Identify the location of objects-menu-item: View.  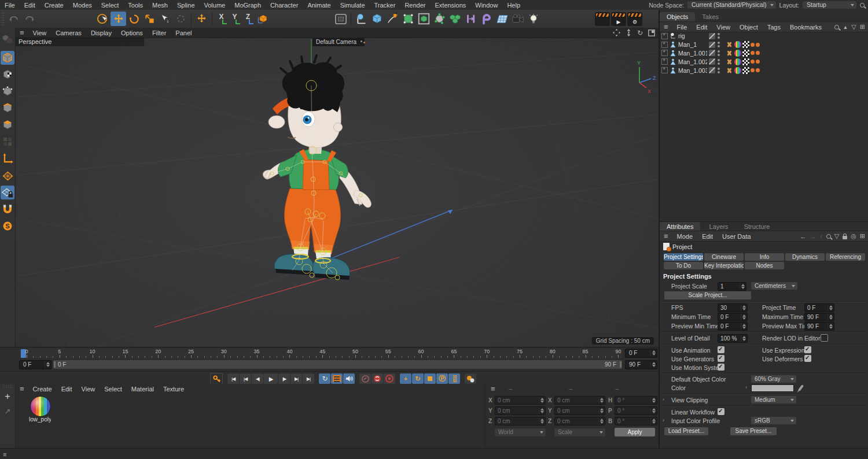
(723, 27).